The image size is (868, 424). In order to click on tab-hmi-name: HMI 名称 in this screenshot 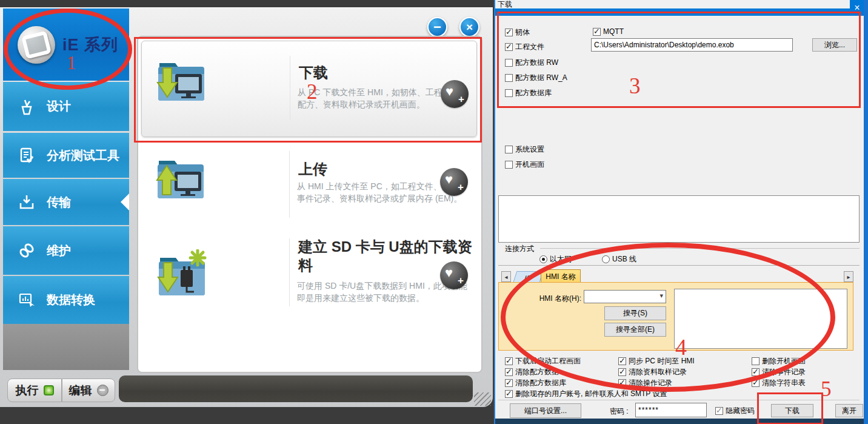, I will do `click(561, 277)`.